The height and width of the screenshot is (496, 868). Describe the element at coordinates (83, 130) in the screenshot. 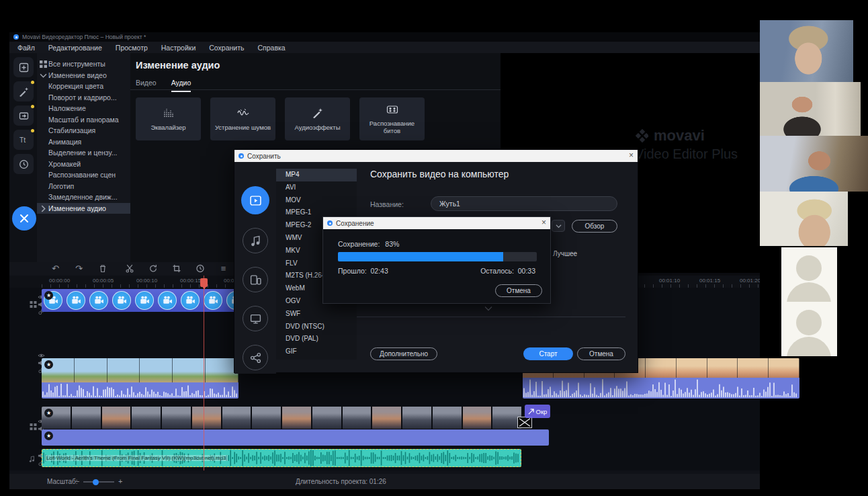

I see `sidebar-item-7: Стабилизация` at that location.